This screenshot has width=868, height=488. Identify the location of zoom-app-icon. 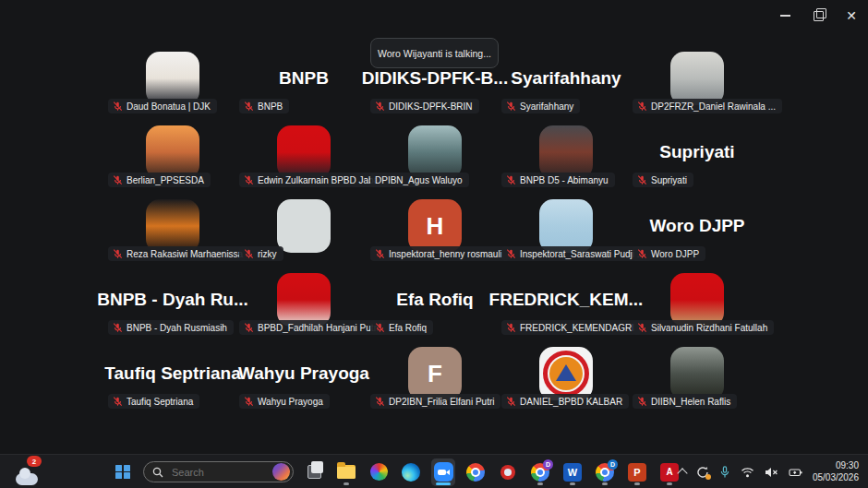
(443, 472).